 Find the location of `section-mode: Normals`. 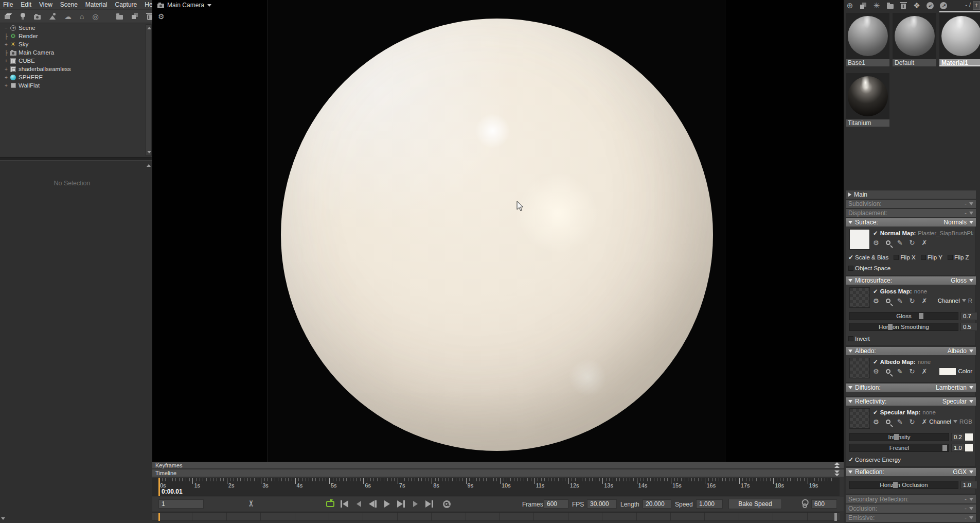

section-mode: Normals is located at coordinates (955, 222).